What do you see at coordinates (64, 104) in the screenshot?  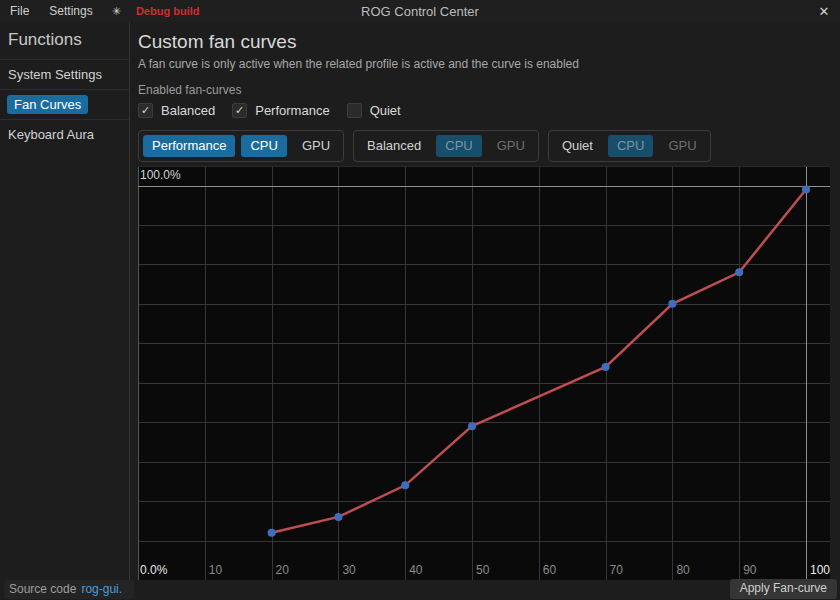 I see `sidebar-item-fan-curves: Fan Curves` at bounding box center [64, 104].